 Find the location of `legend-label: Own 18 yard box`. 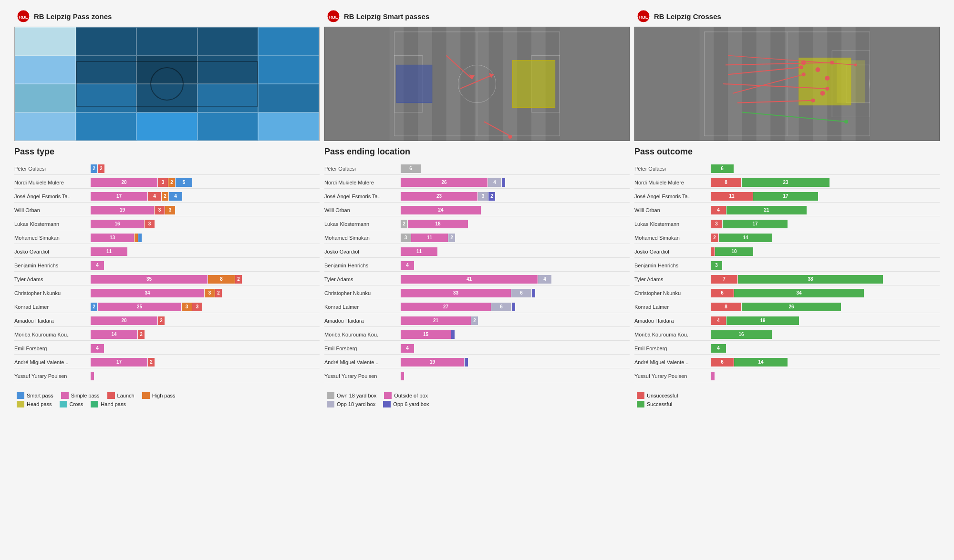

legend-label: Own 18 yard box is located at coordinates (357, 396).